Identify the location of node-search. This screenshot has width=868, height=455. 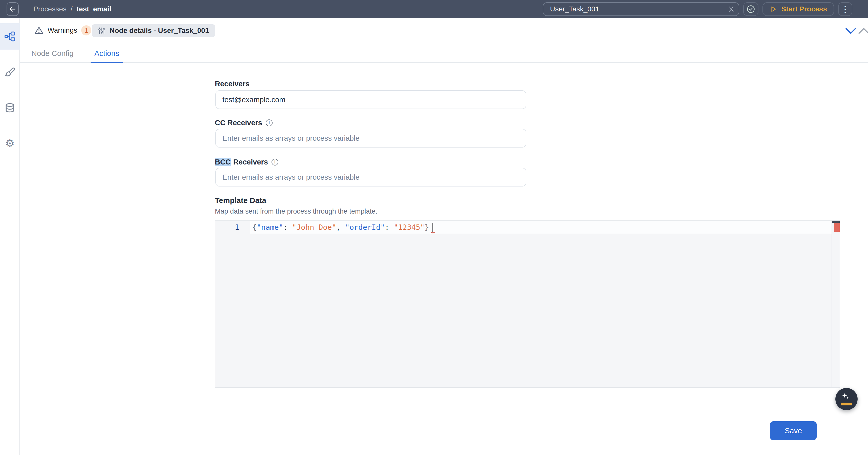
(641, 9).